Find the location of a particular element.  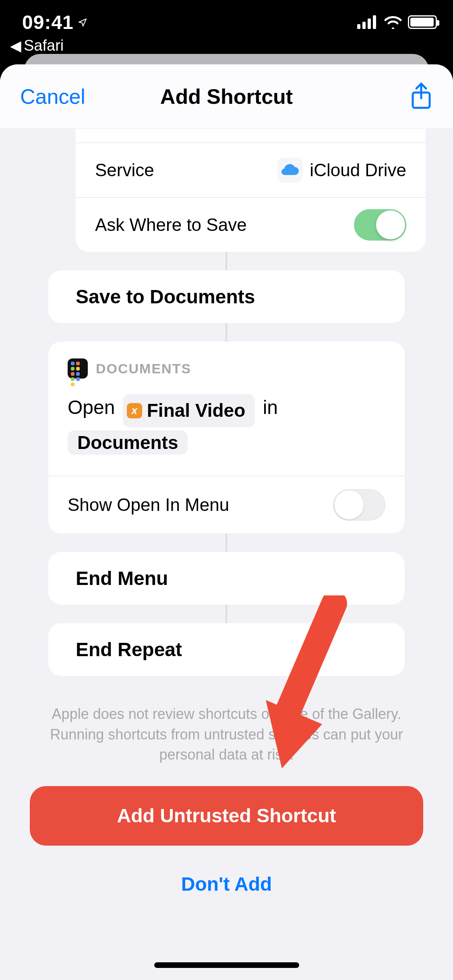

documents-app-icon is located at coordinates (78, 369).